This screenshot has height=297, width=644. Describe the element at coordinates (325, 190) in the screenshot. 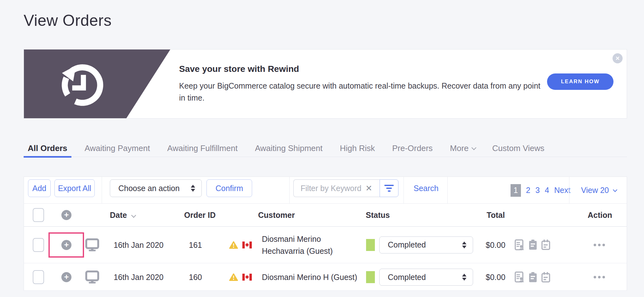

I see `orders-toolbar: Add Export All Choose an action Confirm …` at that location.